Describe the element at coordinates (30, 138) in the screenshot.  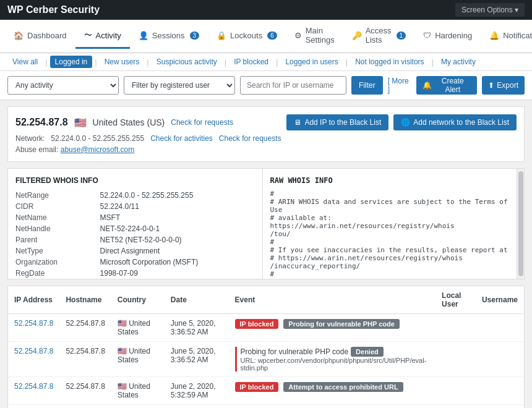
I see `network-label: Network:` at that location.